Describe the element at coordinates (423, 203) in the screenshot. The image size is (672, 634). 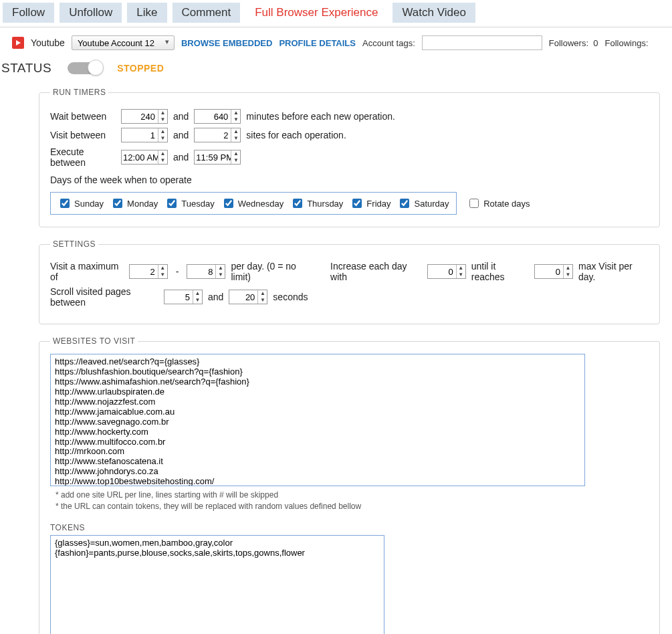
I see `day-saturday: Saturday` at that location.